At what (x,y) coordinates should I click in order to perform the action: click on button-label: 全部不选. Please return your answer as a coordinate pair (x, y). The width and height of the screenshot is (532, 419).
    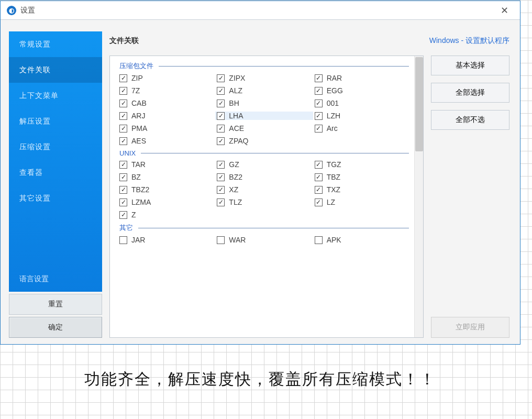
    Looking at the image, I should click on (470, 120).